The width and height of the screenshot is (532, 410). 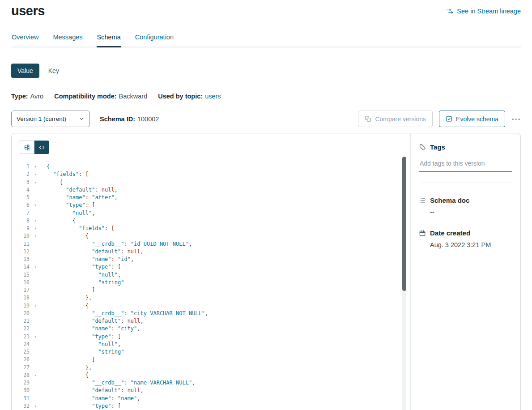 I want to click on code-line: 9▾ "fields": [, so click(x=211, y=228).